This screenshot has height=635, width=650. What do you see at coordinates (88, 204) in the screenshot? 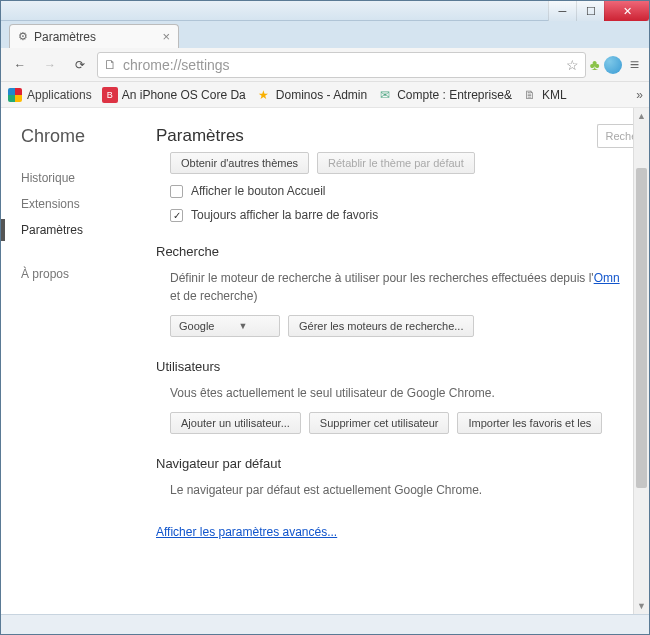
I see `sidebar-item-extensions: Extensions` at bounding box center [88, 204].